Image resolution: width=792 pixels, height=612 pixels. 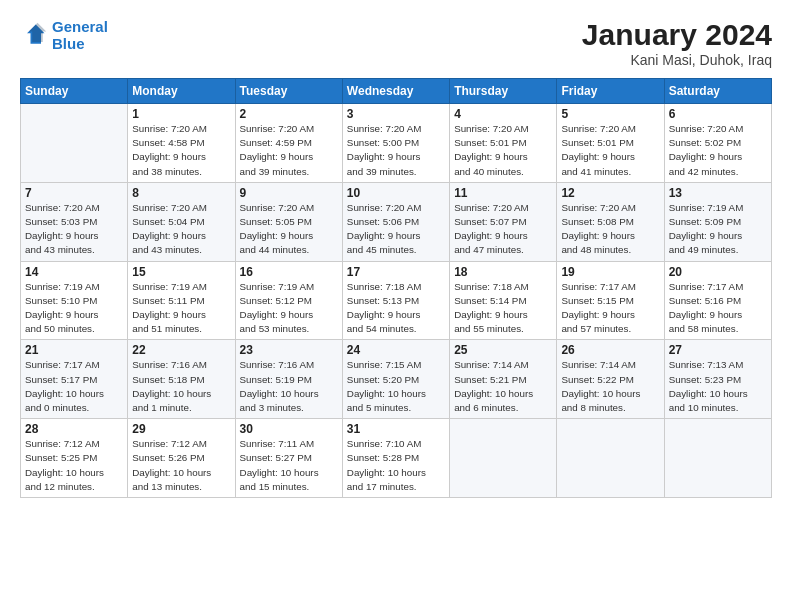 I want to click on day-info: Sunrise: 7:17 AMSunset: 5:17 PMDaylight:…, so click(x=74, y=386).